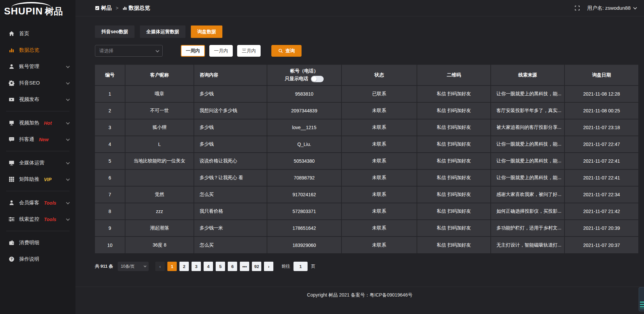  I want to click on sidebar-item-douyin-seo: 抖音SEO, so click(38, 83).